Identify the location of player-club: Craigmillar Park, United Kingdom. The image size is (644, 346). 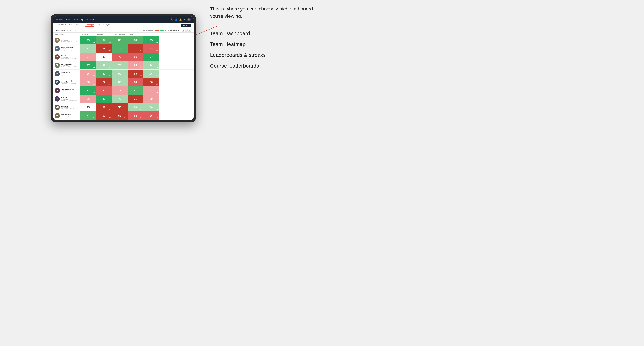
(69, 92).